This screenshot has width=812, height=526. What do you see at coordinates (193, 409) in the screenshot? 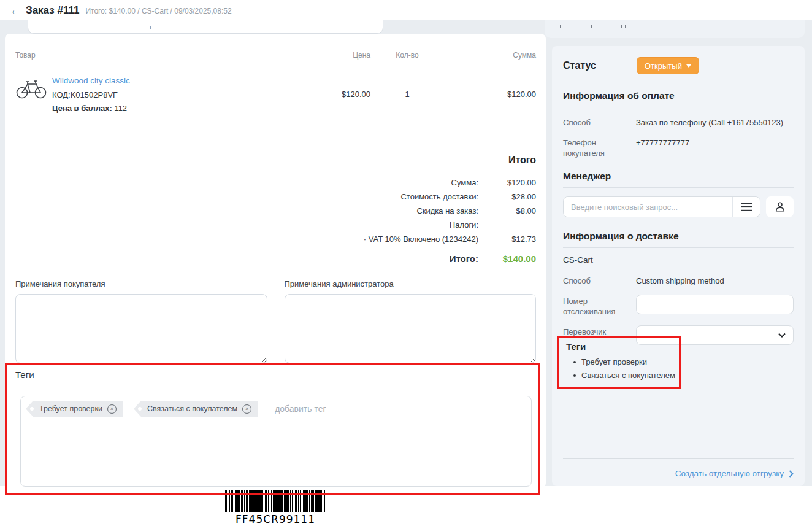
I see `tag-label: Связаться с покупателем` at bounding box center [193, 409].